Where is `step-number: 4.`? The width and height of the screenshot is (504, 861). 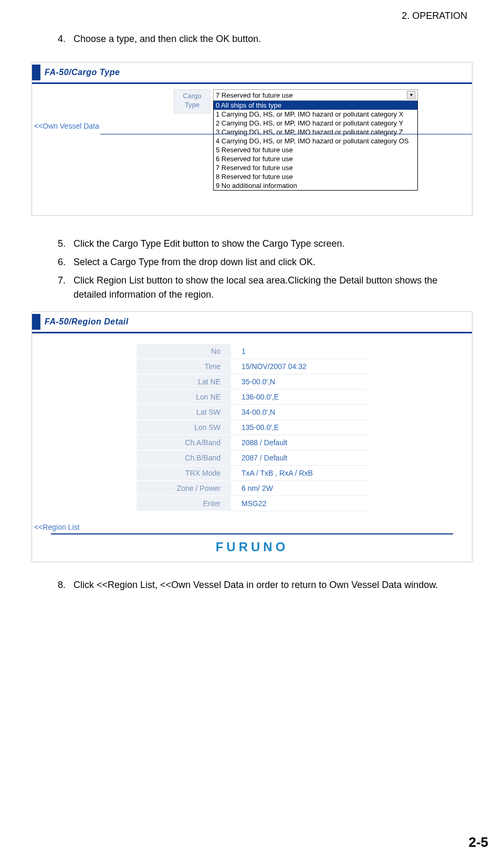 step-number: 4. is located at coordinates (66, 39).